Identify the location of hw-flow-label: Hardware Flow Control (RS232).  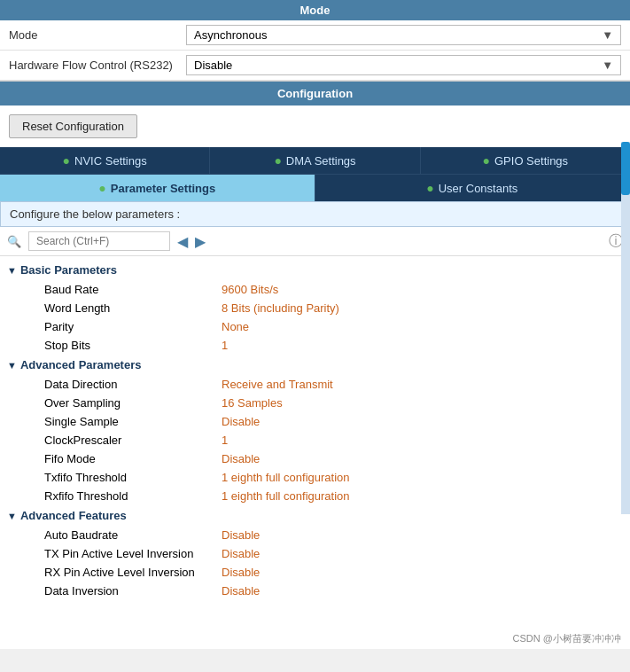
(97, 66).